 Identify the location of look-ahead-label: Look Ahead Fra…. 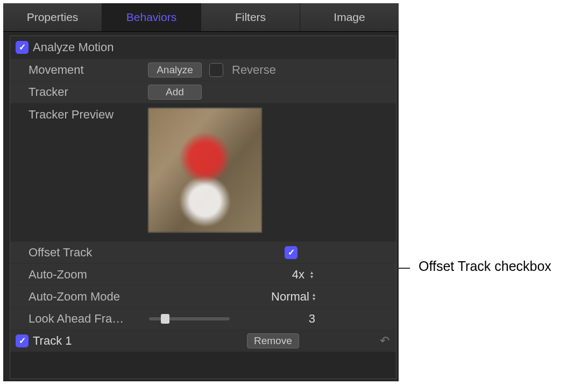
(77, 319).